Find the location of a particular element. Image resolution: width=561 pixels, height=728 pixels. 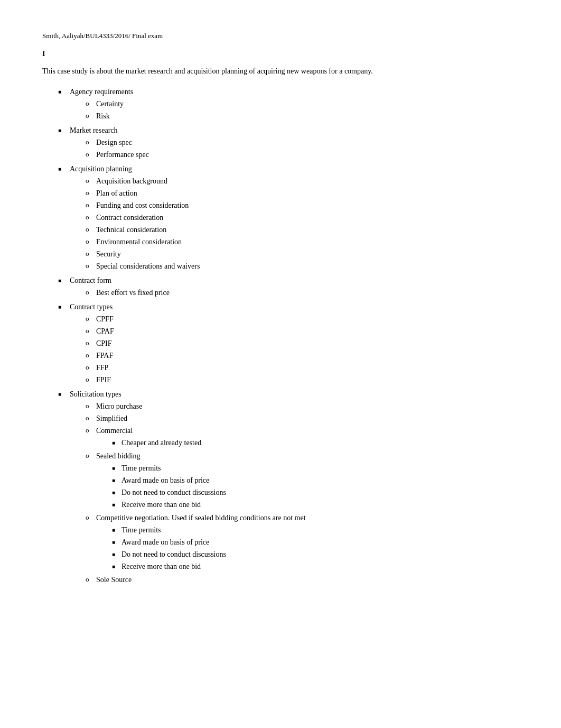

item-label: CPAF is located at coordinates (105, 331).